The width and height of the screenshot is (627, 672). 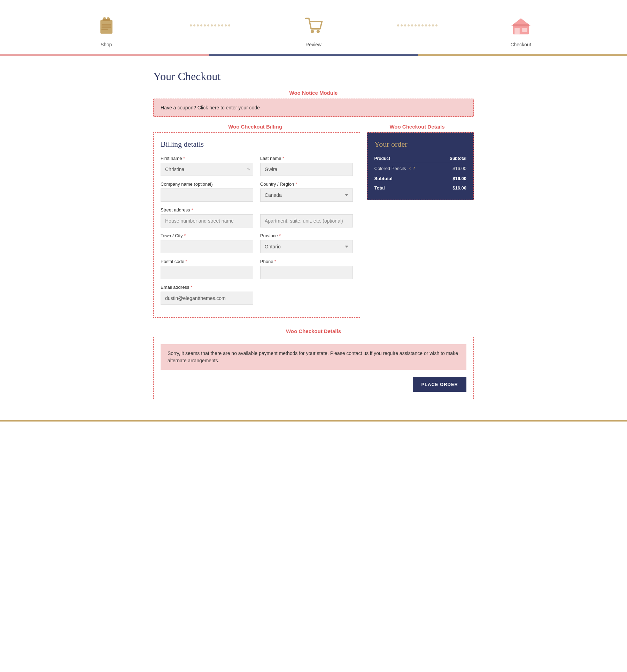 What do you see at coordinates (296, 184) in the screenshot?
I see `country-required: *` at bounding box center [296, 184].